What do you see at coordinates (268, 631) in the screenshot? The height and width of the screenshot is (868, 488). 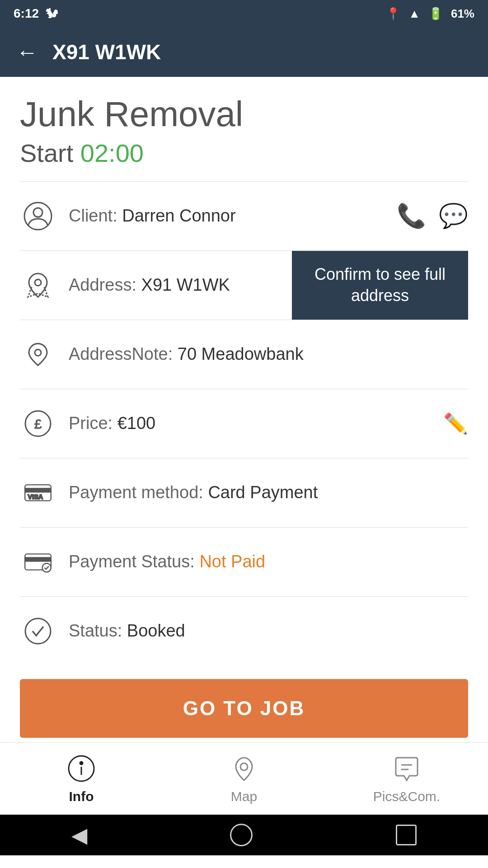 I see `status-text: Status: Booked` at bounding box center [268, 631].